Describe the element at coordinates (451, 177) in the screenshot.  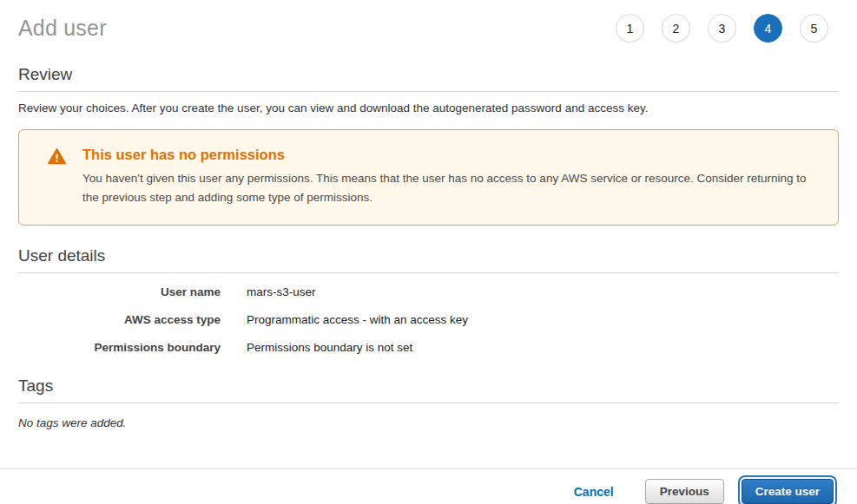
I see `warning-content: This user has no permissions You haven't…` at that location.